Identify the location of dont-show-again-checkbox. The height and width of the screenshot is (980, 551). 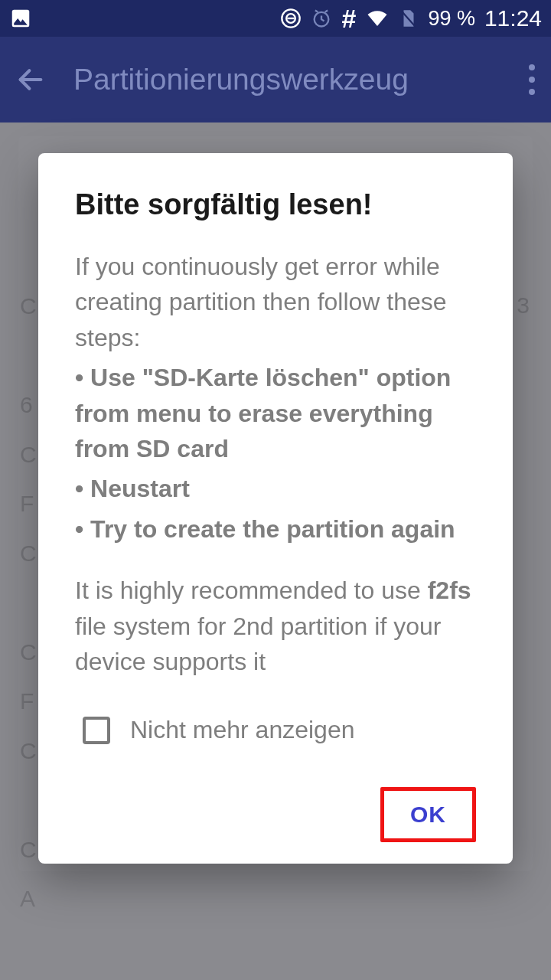
(96, 730).